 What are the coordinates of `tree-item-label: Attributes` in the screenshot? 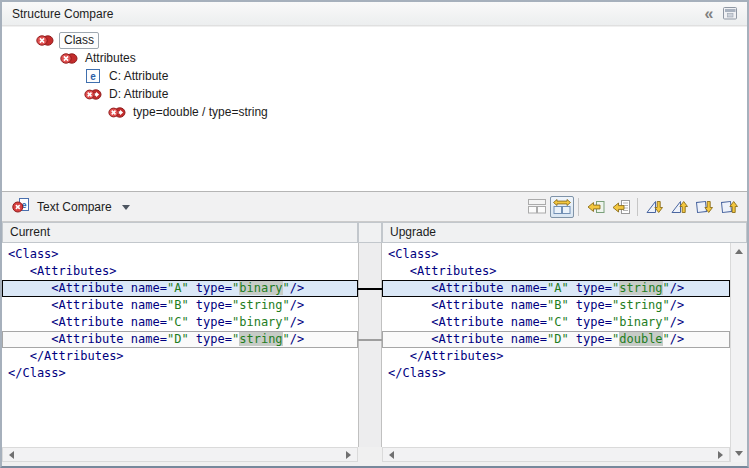 It's located at (110, 58).